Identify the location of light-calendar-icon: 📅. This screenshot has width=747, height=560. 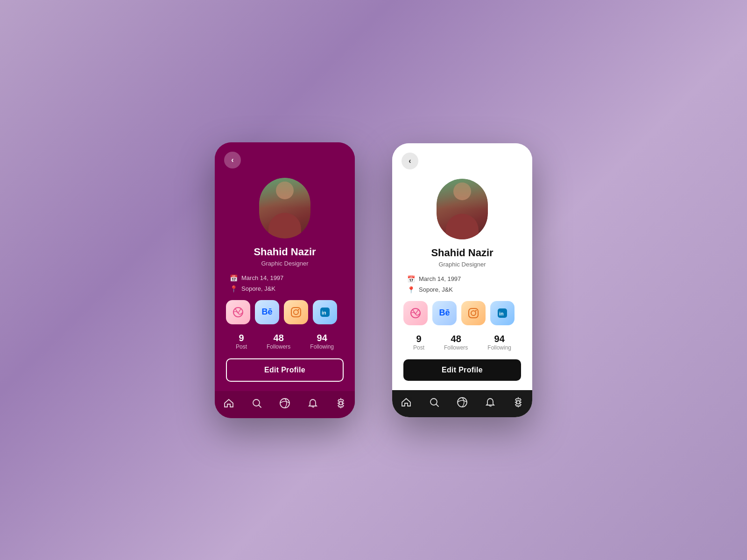
(411, 279).